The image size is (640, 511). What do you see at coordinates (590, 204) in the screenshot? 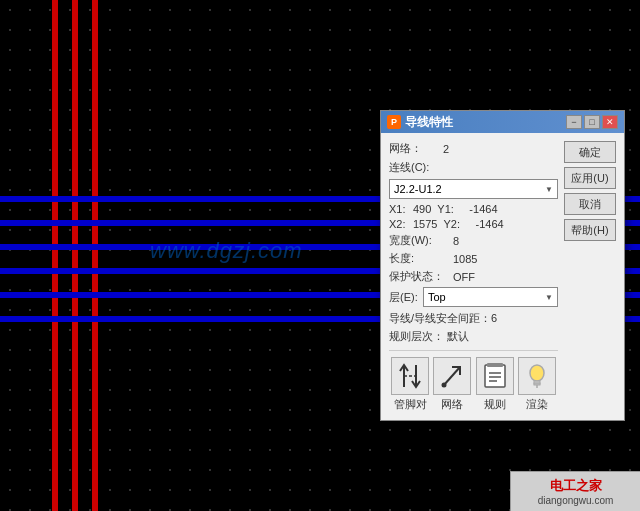
I see `cancel-button: 取消` at bounding box center [590, 204].